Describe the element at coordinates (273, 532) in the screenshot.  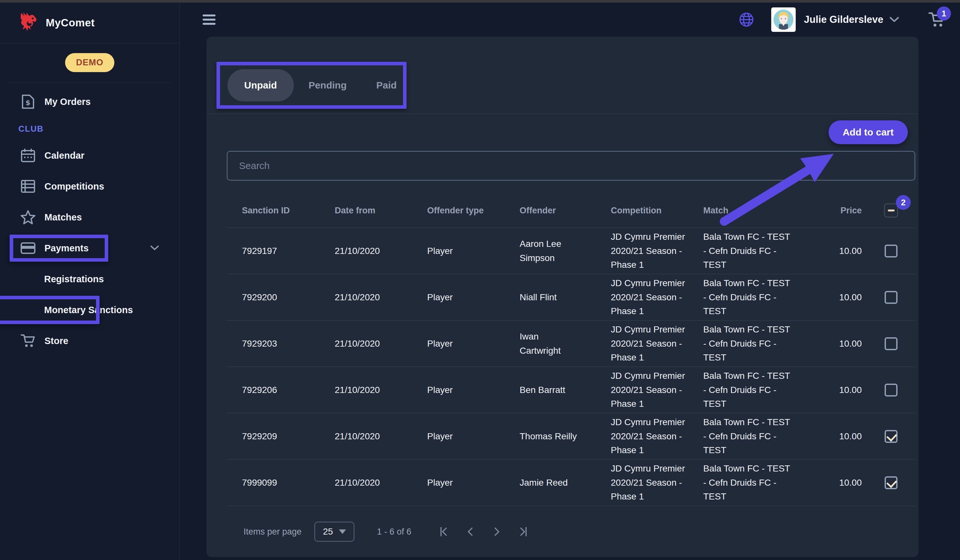
I see `items-per-page-label: Items per page` at that location.